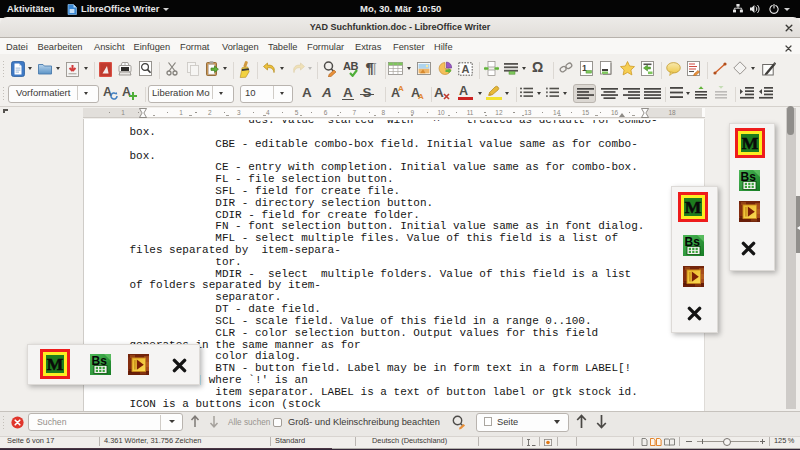  I want to click on svg-text: A, so click(466, 69).